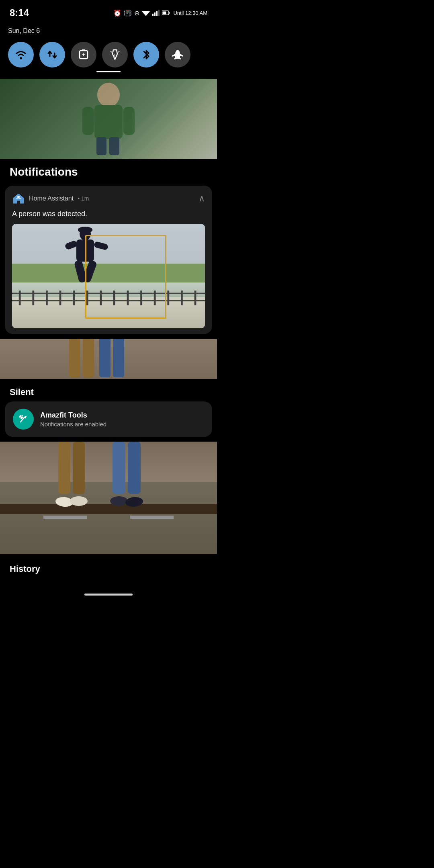  What do you see at coordinates (115, 55) in the screenshot?
I see `flashlight-toggle` at bounding box center [115, 55].